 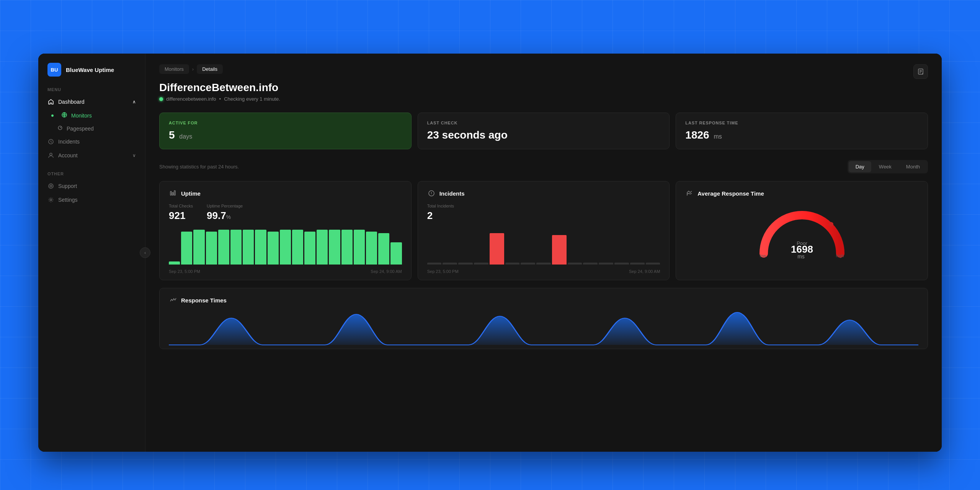 I want to click on response-times-header: Response Times, so click(x=544, y=300).